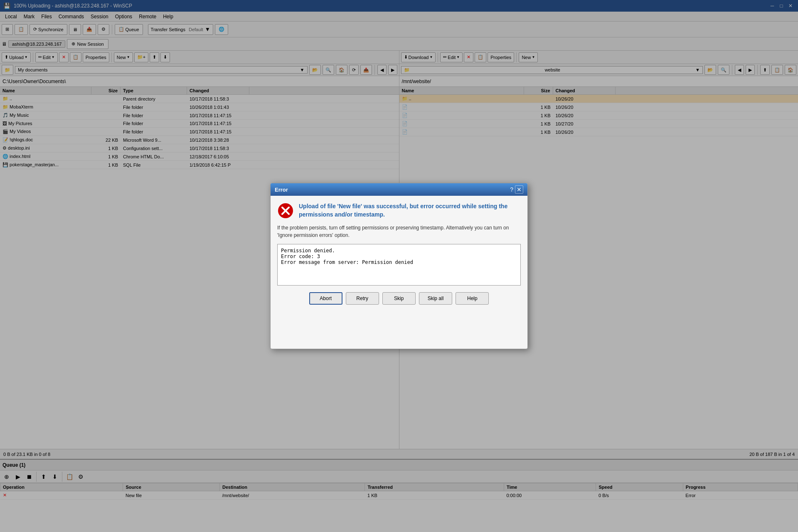  I want to click on error-detail-line-1: Permission denied., so click(399, 251).